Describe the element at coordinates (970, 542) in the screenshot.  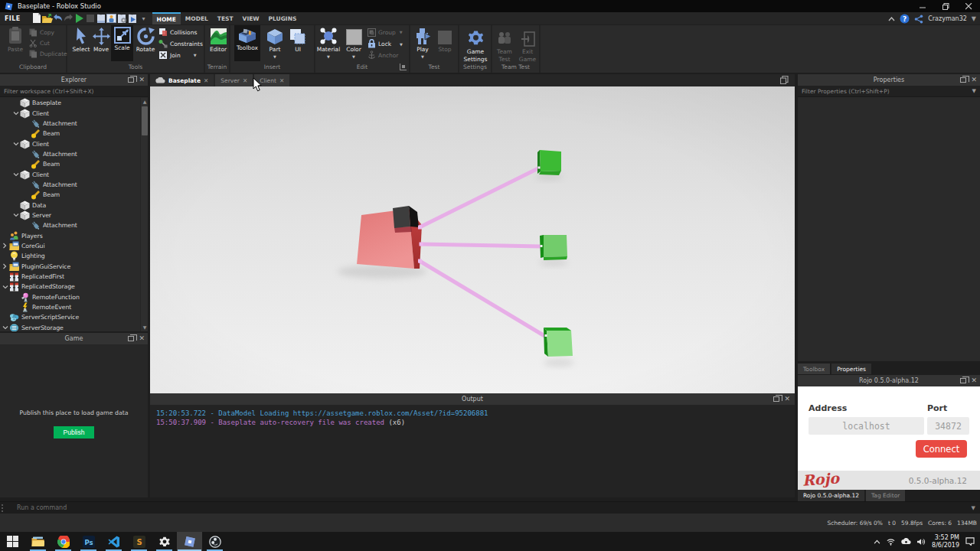
I see `action-center-icon` at that location.